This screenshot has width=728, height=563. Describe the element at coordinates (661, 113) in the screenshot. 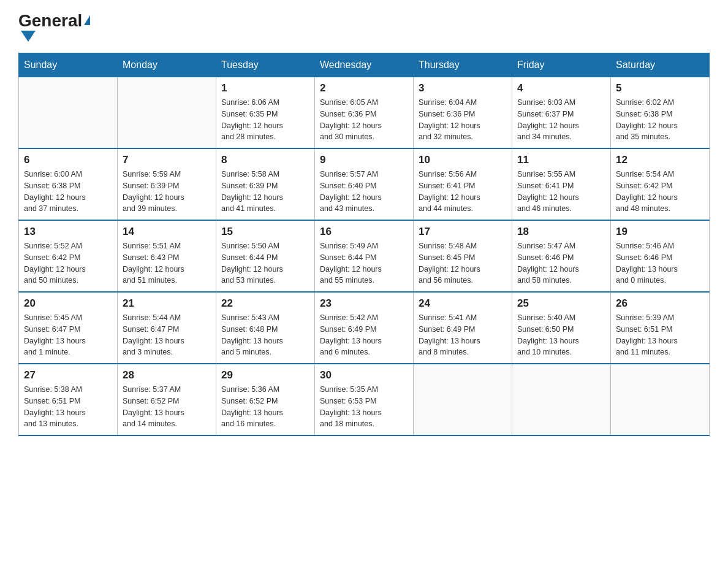

I see `day-cell: 5Sunrise: 6:02 AM Sunset: 6:38 PM Daylig…` at that location.